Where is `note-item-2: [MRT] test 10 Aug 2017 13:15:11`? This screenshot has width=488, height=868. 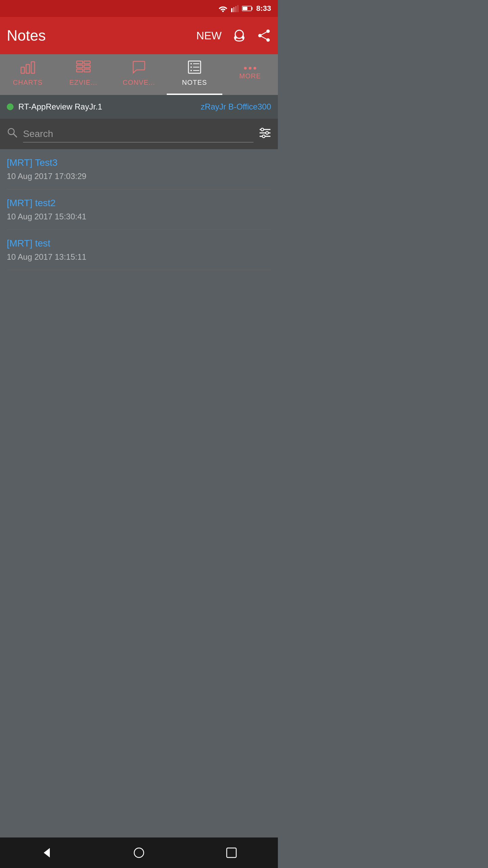
note-item-2: [MRT] test 10 Aug 2017 13:15:11 is located at coordinates (139, 250).